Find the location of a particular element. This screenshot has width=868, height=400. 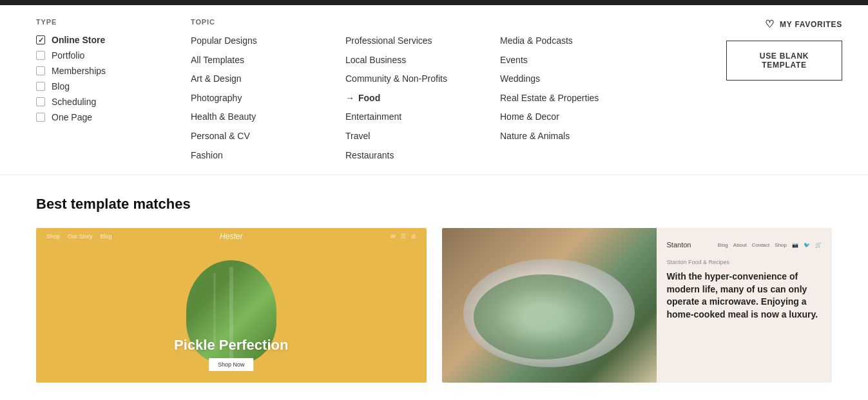

stanton-food-image is located at coordinates (549, 305).